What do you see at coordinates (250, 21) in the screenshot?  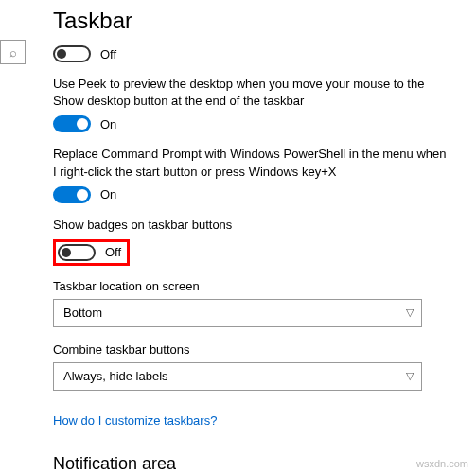 I see `page-title: Taskbar` at bounding box center [250, 21].